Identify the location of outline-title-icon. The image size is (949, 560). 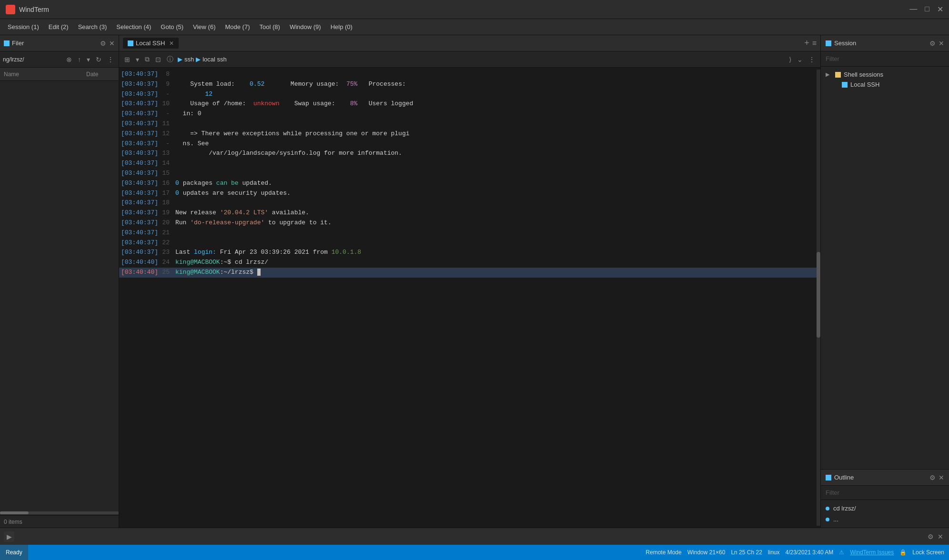
(828, 478).